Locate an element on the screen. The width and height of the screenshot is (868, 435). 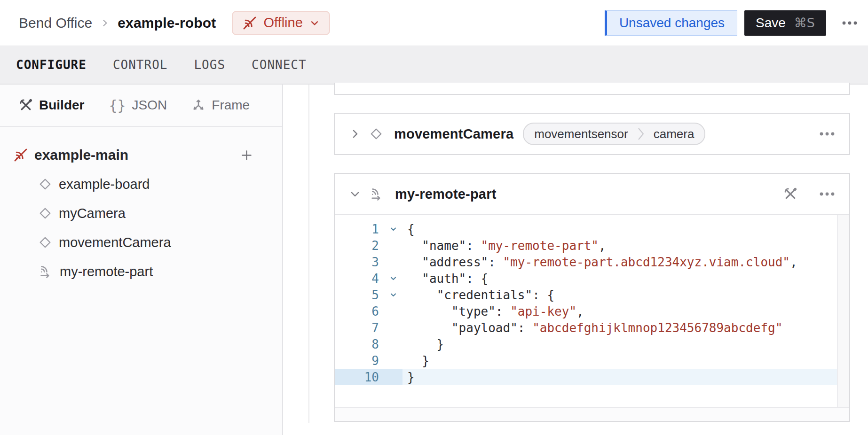
collapse-card-button is located at coordinates (357, 194).